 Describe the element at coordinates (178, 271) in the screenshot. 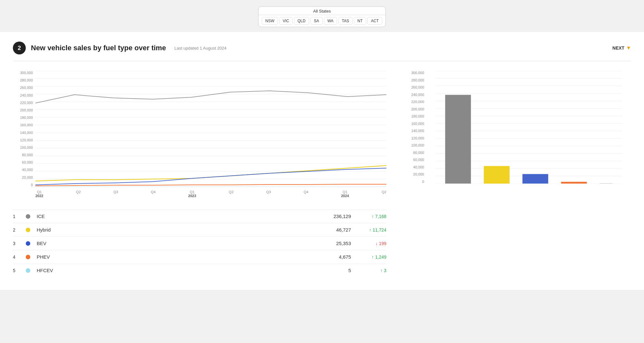

I see `legend-label: HFCEV` at that location.